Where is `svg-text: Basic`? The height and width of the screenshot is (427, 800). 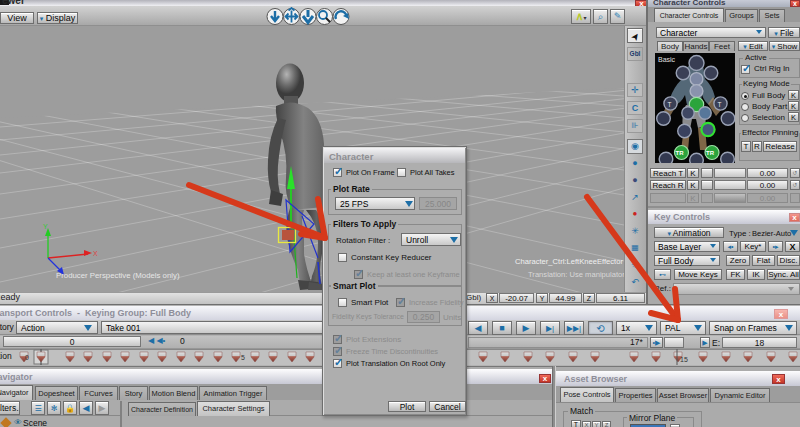
svg-text: Basic is located at coordinates (667, 60).